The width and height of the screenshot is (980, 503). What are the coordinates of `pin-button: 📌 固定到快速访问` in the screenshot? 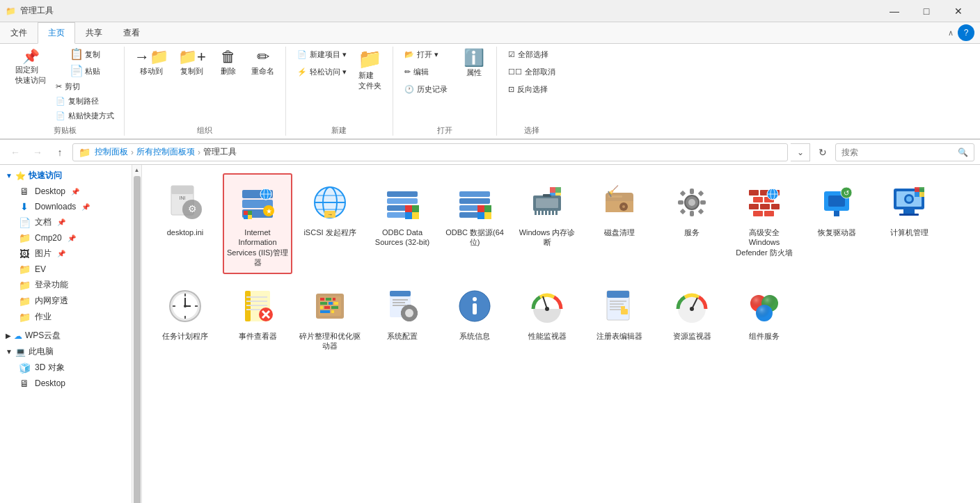 It's located at (31, 67).